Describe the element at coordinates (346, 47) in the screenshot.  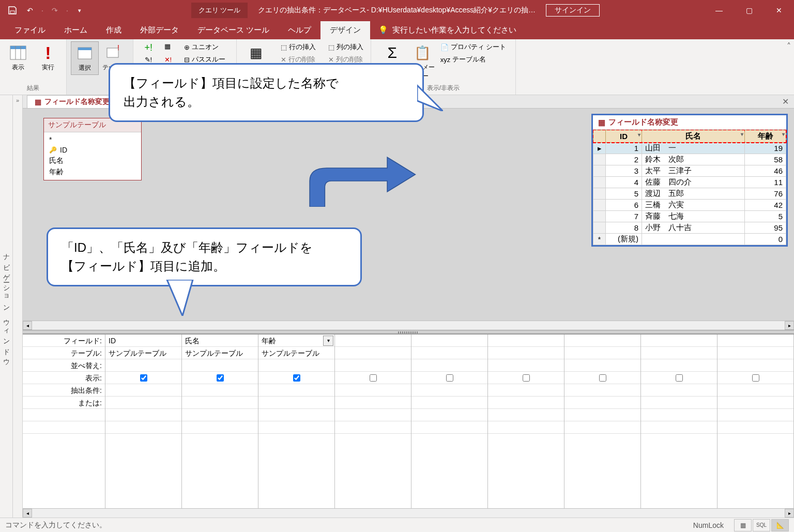
I see `insert-cols-button: ⬚列の挿入` at that location.